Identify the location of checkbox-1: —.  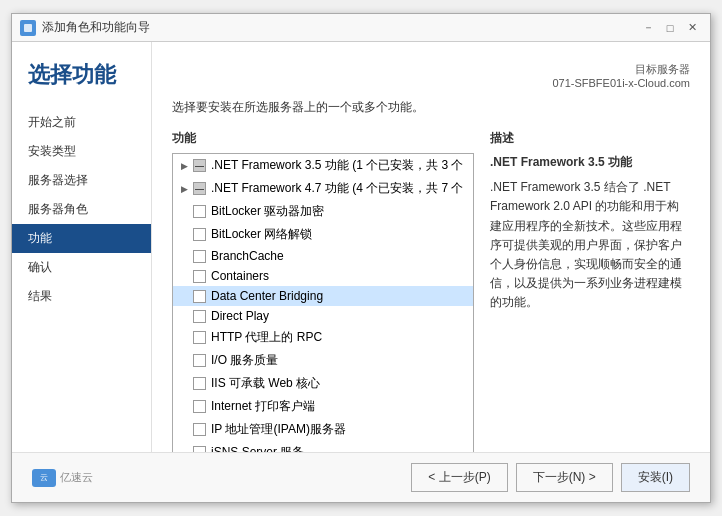
(200, 188).